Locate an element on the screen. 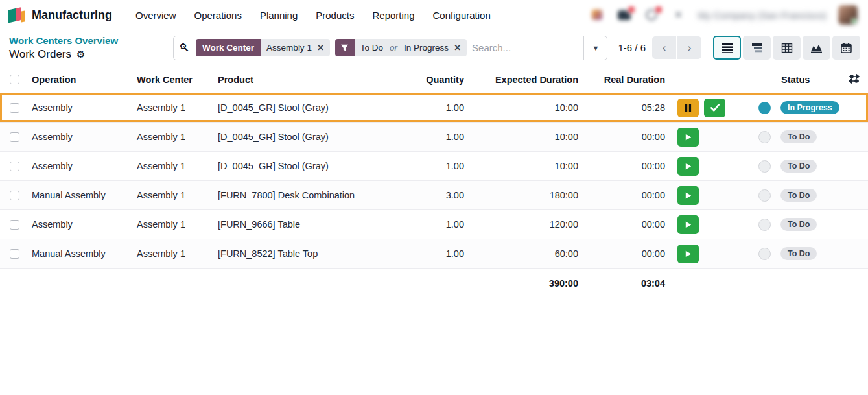 This screenshot has height=395, width=868. systray: ✕ My Company (San Francisco) is located at coordinates (725, 15).